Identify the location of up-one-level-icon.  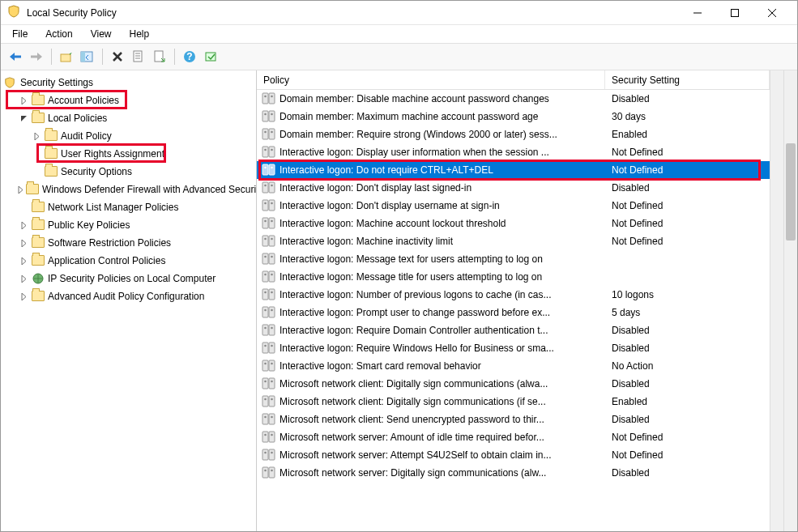
(66, 57).